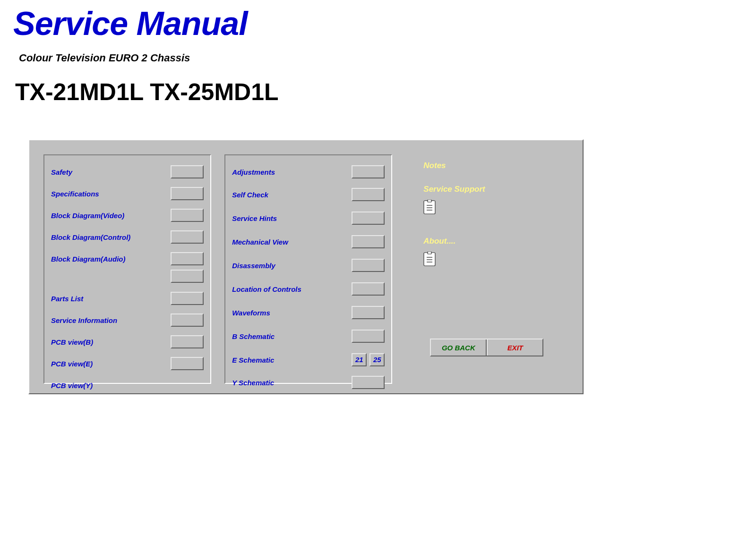  Describe the element at coordinates (187, 172) in the screenshot. I see `button-safety` at that location.